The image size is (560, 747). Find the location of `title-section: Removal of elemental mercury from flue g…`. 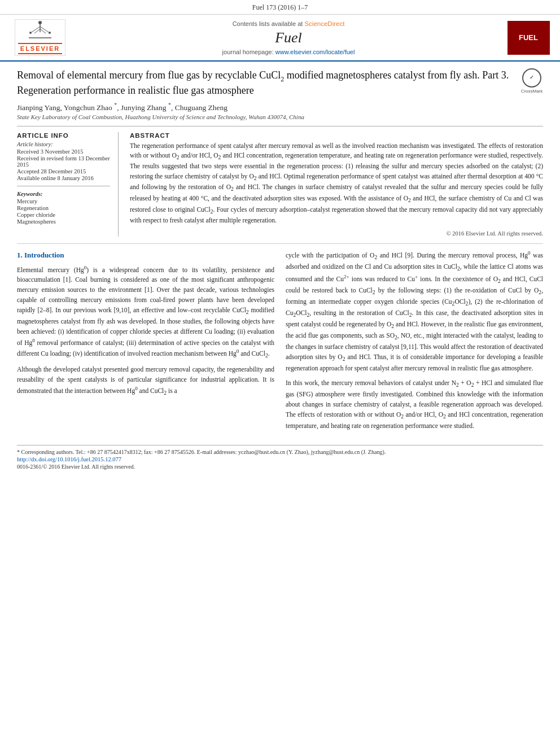

title-section: Removal of elemental mercury from flue g… is located at coordinates (280, 82).